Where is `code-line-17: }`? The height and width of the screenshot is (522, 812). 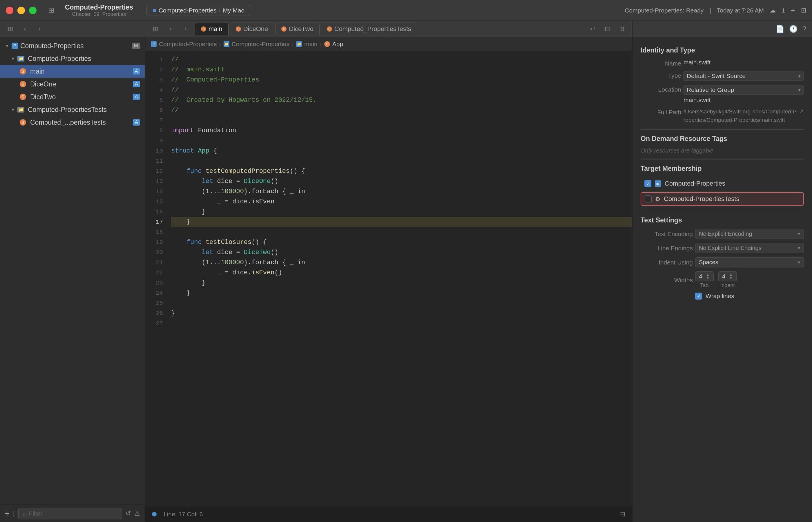 code-line-17: } is located at coordinates (402, 222).